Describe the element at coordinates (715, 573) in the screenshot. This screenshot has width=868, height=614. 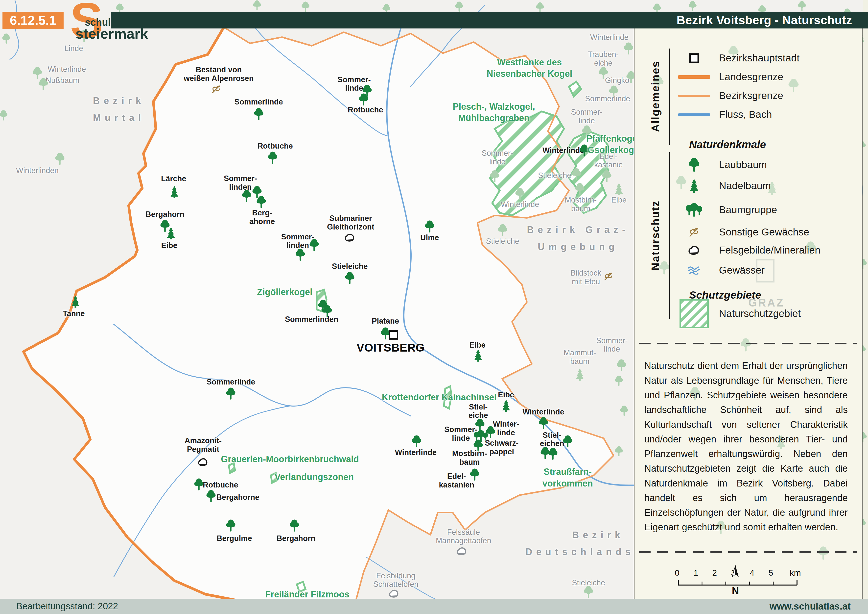
I see `scale-tick-label: 2` at that location.